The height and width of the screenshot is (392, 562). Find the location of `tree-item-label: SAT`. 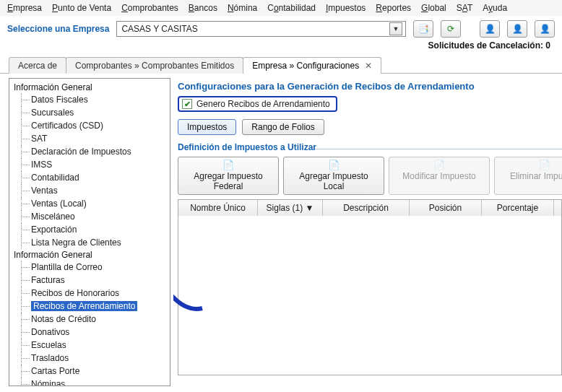

tree-item-label: SAT is located at coordinates (39, 139).